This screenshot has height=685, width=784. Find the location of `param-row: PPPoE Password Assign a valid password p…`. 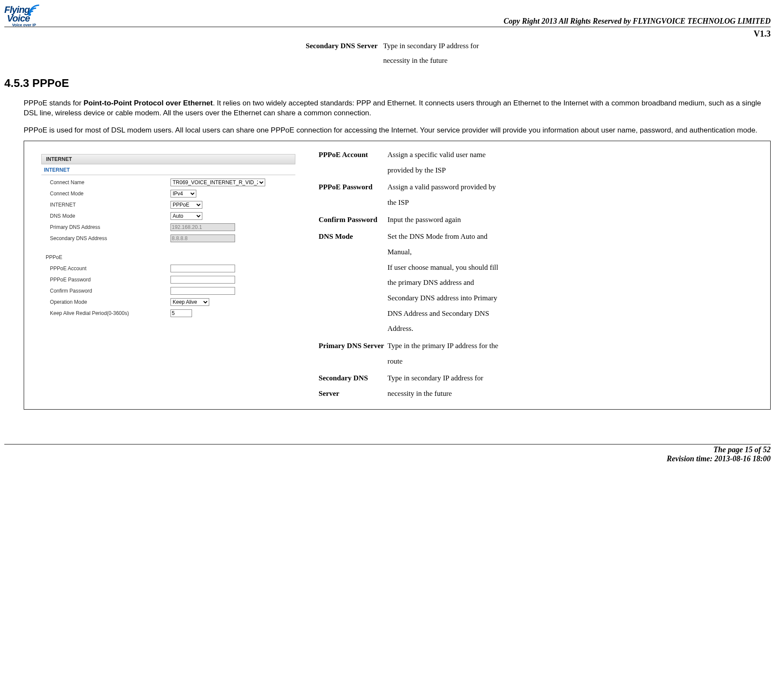

param-row: PPPoE Password Assign a valid password p… is located at coordinates (542, 194).